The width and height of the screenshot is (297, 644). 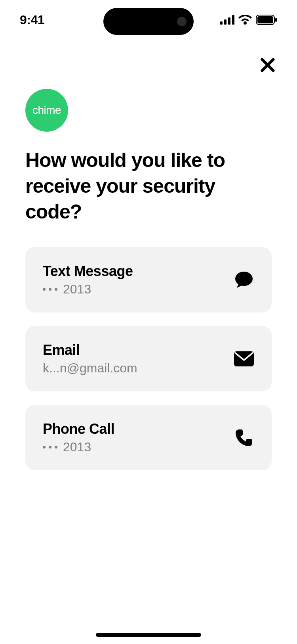 What do you see at coordinates (148, 635) in the screenshot?
I see `home-indicator` at bounding box center [148, 635].